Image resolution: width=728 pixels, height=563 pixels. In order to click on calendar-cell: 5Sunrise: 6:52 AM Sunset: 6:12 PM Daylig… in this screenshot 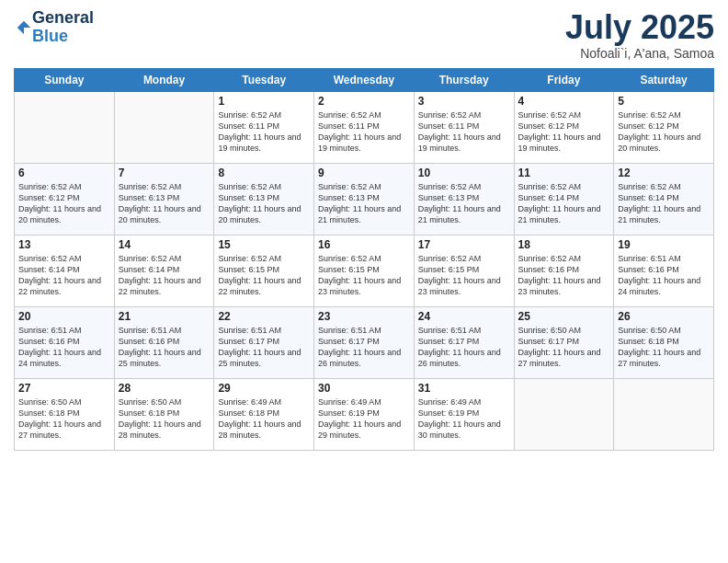, I will do `click(664, 127)`.